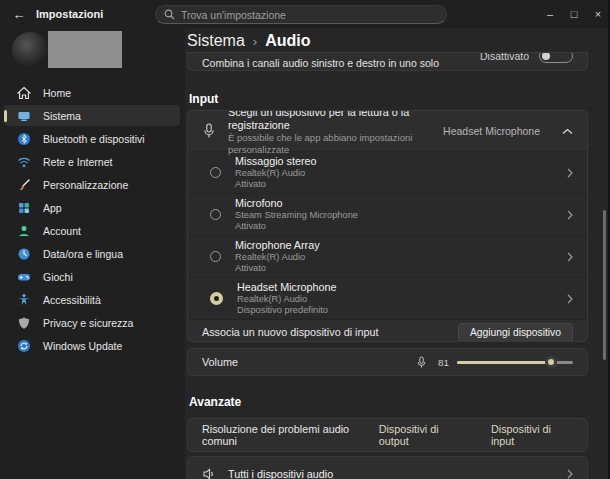  Describe the element at coordinates (290, 435) in the screenshot. I see `troubleshoot-label: Risoluzione dei problemi audio comuni` at that location.